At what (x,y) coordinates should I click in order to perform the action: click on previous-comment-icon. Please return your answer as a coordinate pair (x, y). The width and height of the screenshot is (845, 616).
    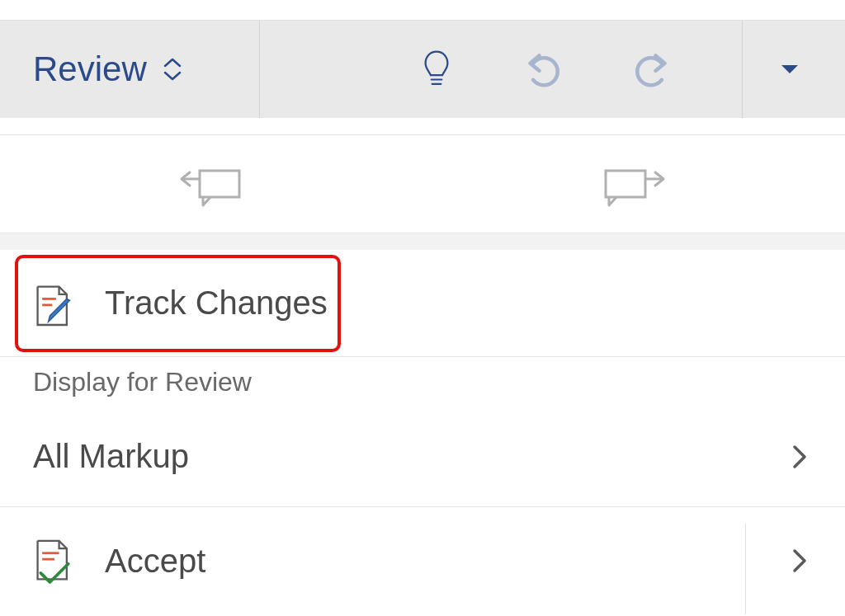
    Looking at the image, I should click on (211, 184).